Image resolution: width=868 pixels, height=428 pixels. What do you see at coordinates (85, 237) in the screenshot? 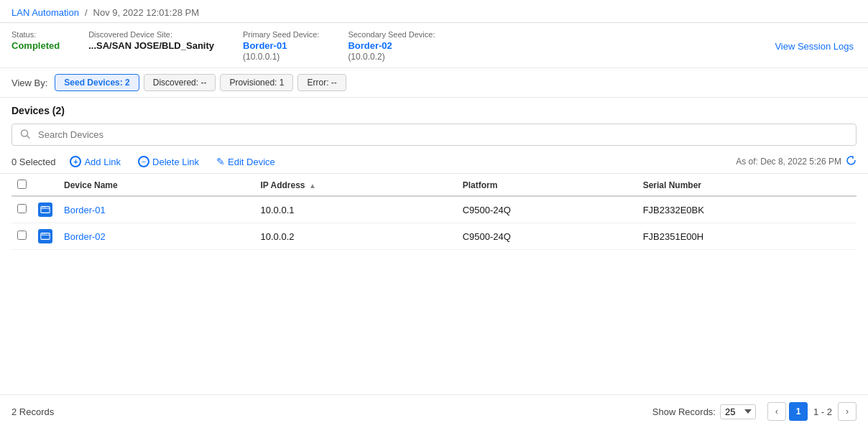
I see `device-name-link: Border-02` at bounding box center [85, 237].